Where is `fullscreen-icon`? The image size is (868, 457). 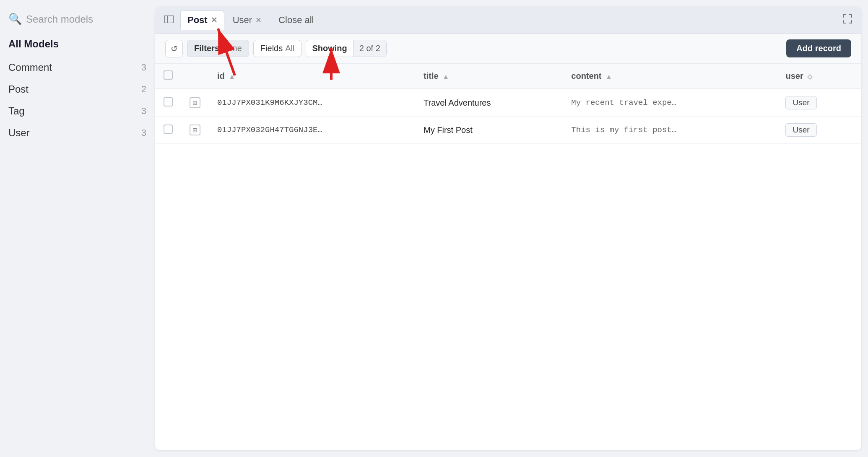
fullscreen-icon is located at coordinates (847, 19).